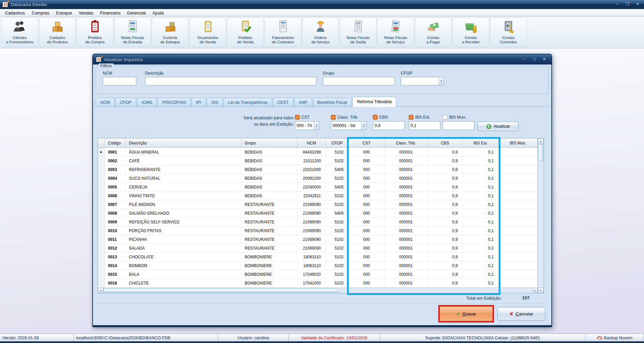  I want to click on column-header-ncm: NCM, so click(311, 143).